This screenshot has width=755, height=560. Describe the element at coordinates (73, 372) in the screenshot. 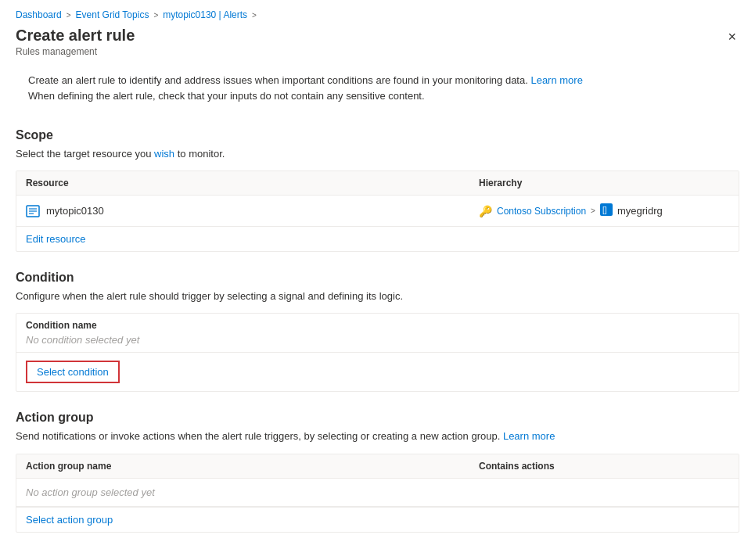

I see `select-condition-button: Select condition` at that location.